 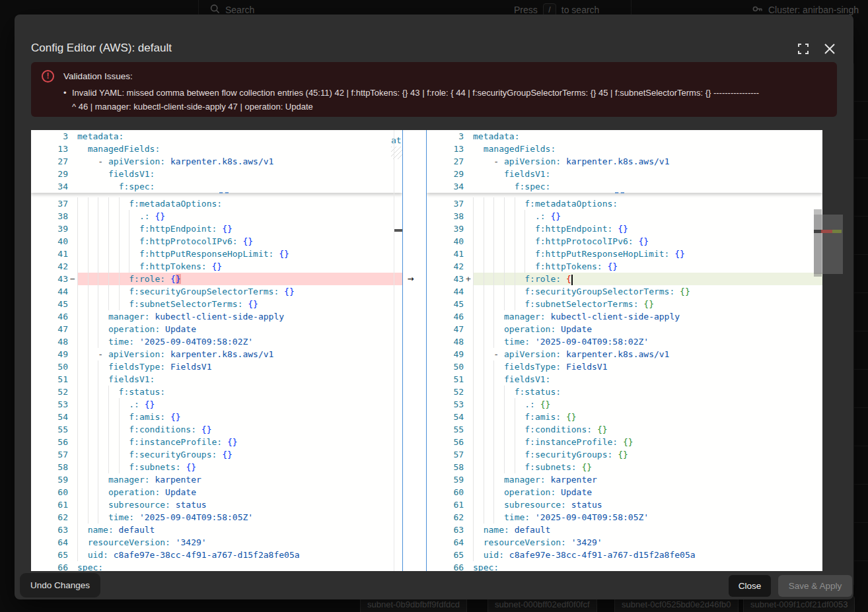 What do you see at coordinates (217, 254) in the screenshot?
I see `code-line-left-41: 41f:httpPutResponseHopLimit: {}` at bounding box center [217, 254].